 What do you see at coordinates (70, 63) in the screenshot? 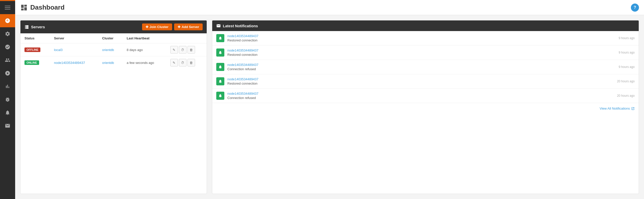
I see `server-link: node1403534489437` at bounding box center [70, 63].